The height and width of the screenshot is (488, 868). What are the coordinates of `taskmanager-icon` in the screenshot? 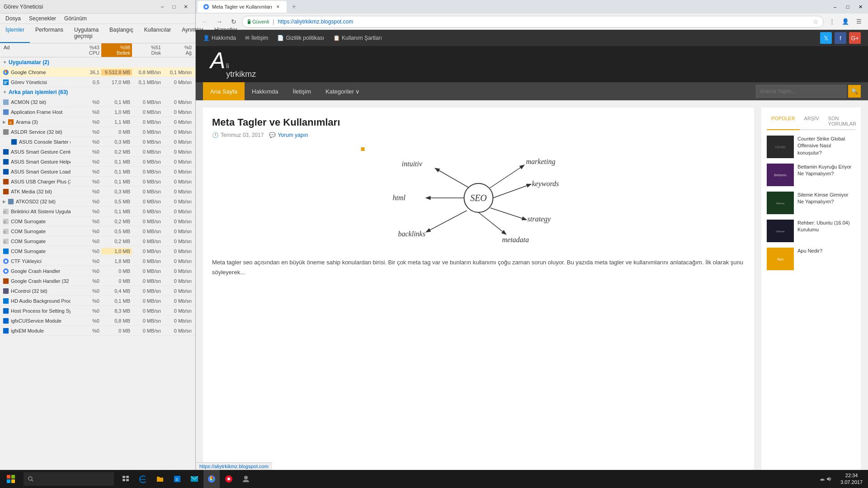 It's located at (6, 82).